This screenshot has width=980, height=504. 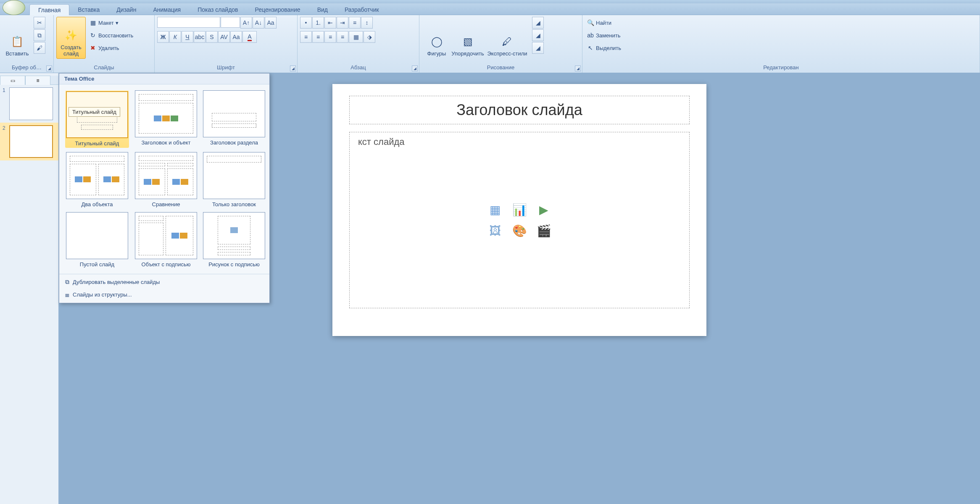 What do you see at coordinates (578, 68) in the screenshot?
I see `drawing-dialog-launcher: ◢` at bounding box center [578, 68].